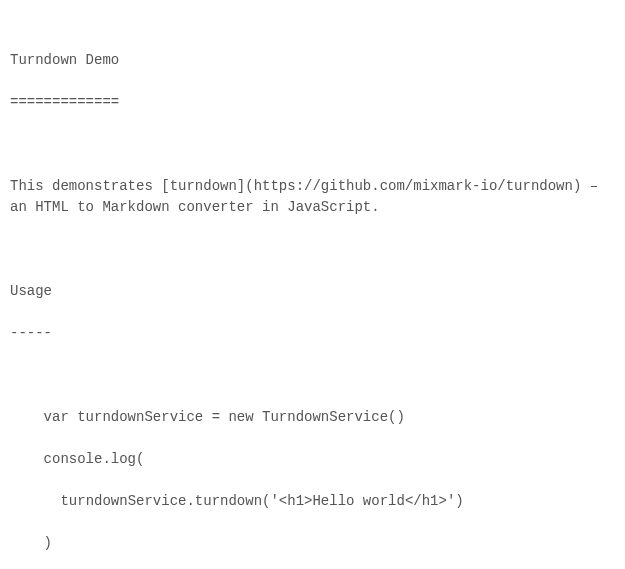  What do you see at coordinates (312, 460) in the screenshot?
I see `code-line-2: console.log(` at bounding box center [312, 460].